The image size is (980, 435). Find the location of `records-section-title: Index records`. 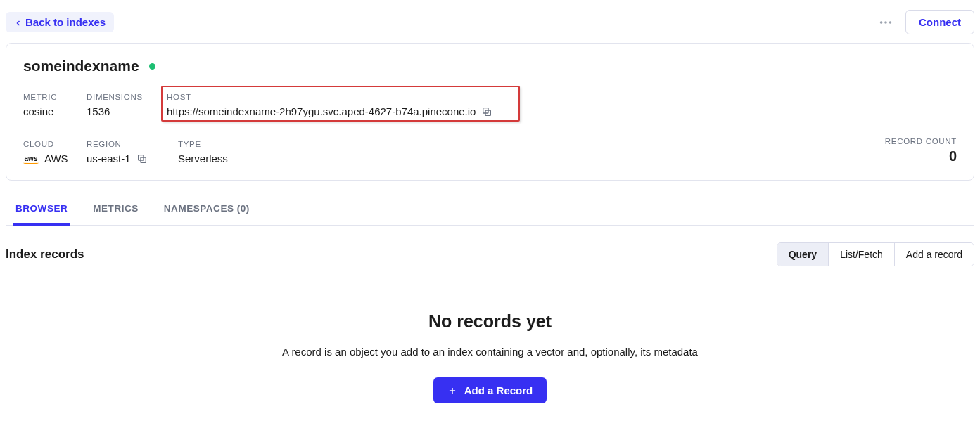

records-section-title: Index records is located at coordinates (45, 254).